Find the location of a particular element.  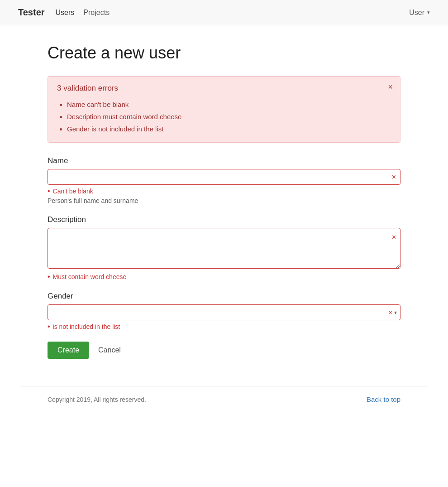

validation-error-item: Name can't be blank is located at coordinates (229, 104).